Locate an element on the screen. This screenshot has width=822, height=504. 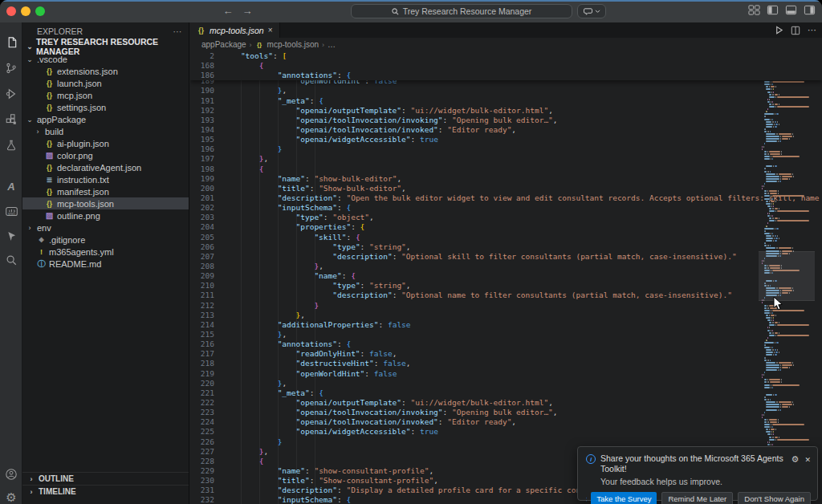
teams-toolkit-icon is located at coordinates (11, 236).